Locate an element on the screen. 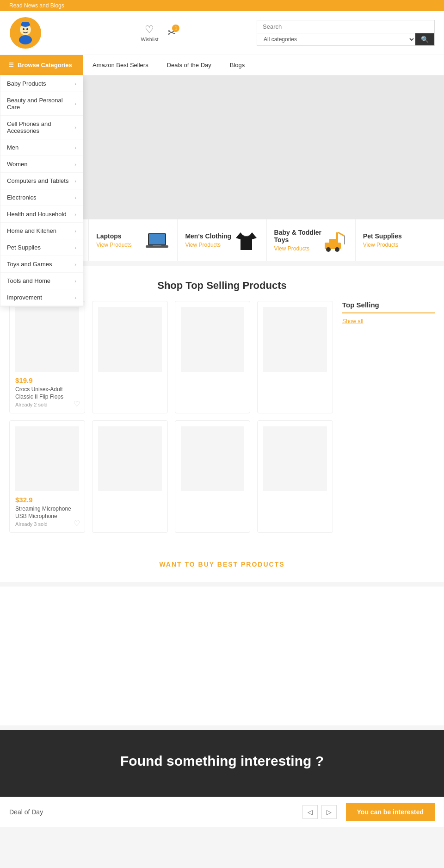 The image size is (444, 868). sidebar-show-all: Show all is located at coordinates (388, 321).